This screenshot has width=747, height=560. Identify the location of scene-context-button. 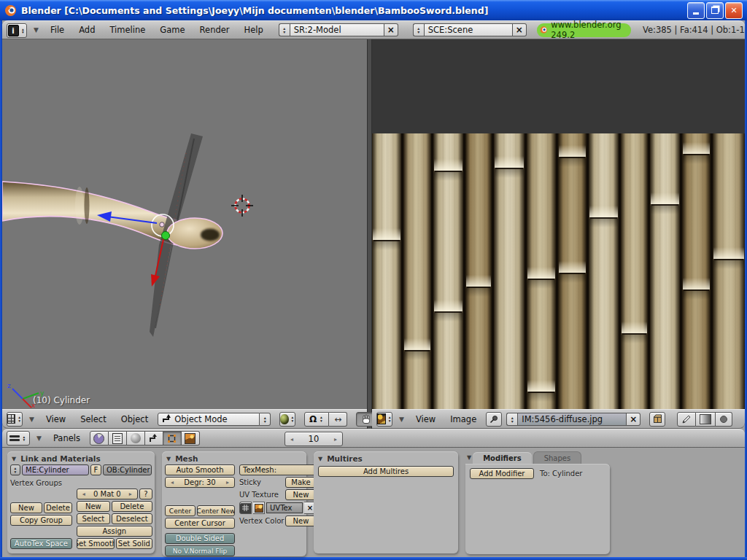
(191, 438).